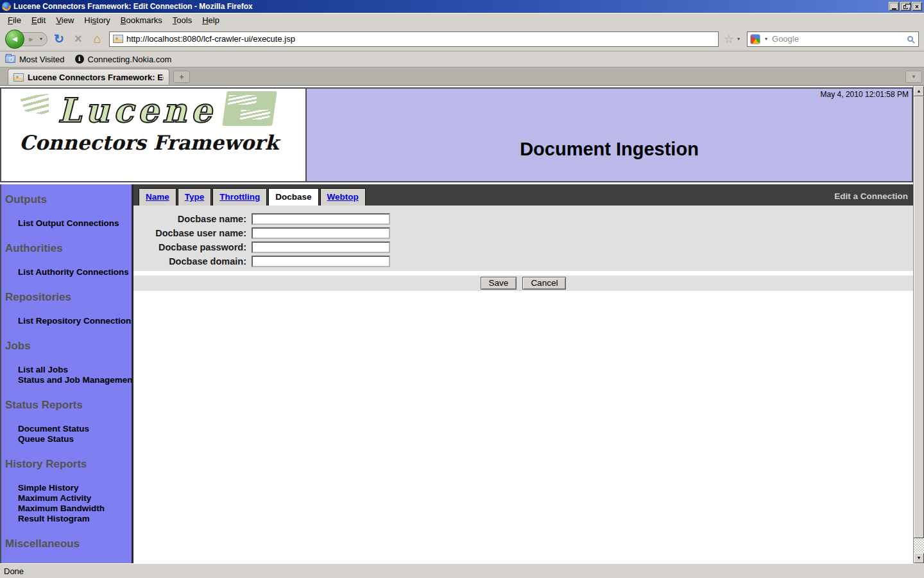  I want to click on restore-icon, so click(906, 7).